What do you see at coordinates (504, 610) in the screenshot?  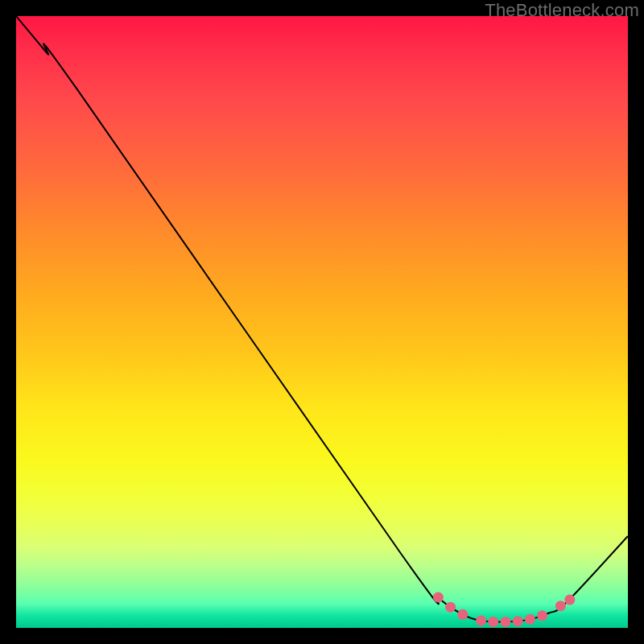 I see `data-points` at bounding box center [504, 610].